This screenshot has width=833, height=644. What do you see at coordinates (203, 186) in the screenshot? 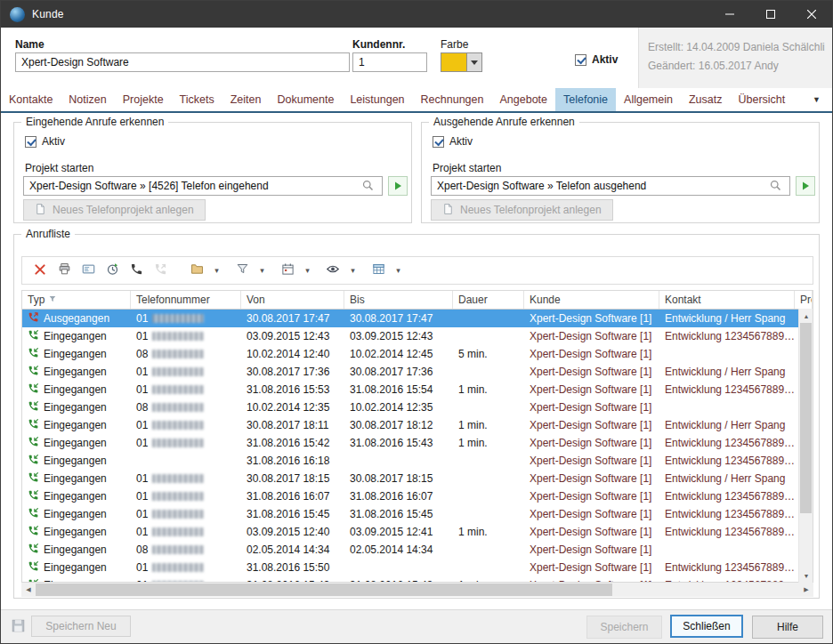
I see `incoming-project-input` at bounding box center [203, 186].